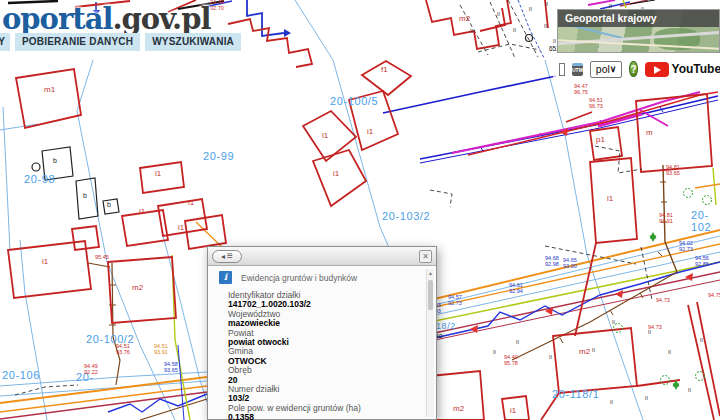  Describe the element at coordinates (193, 42) in the screenshot. I see `menu-item-wyszukiwania: WYSZUKIWANIA` at that location.